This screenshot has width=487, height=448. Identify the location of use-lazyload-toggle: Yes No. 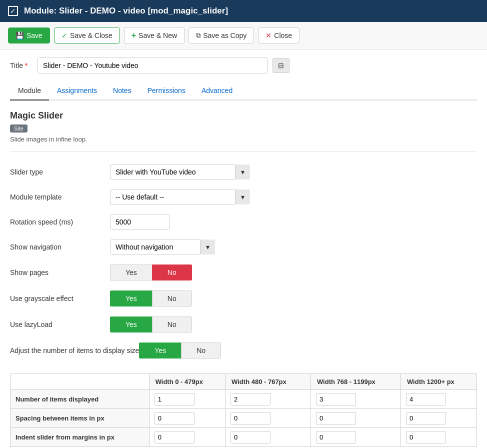
(151, 324).